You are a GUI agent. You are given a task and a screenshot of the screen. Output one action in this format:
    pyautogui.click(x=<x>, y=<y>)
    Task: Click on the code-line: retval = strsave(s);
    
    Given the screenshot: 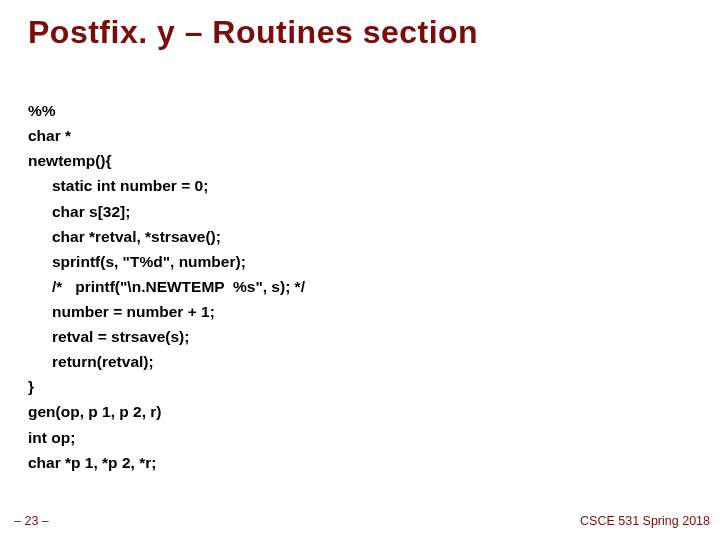 What is the action you would take?
    pyautogui.click(x=108, y=336)
    